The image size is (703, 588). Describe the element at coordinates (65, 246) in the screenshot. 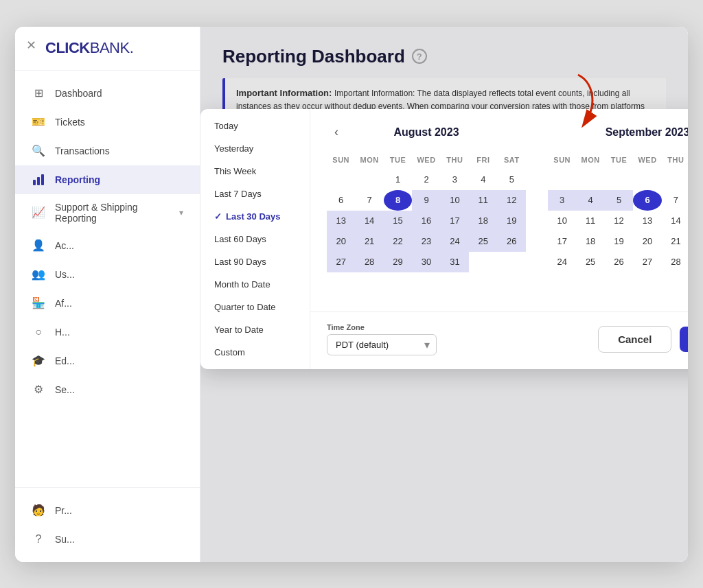

I see `sidebar-item-label: Ac...` at that location.